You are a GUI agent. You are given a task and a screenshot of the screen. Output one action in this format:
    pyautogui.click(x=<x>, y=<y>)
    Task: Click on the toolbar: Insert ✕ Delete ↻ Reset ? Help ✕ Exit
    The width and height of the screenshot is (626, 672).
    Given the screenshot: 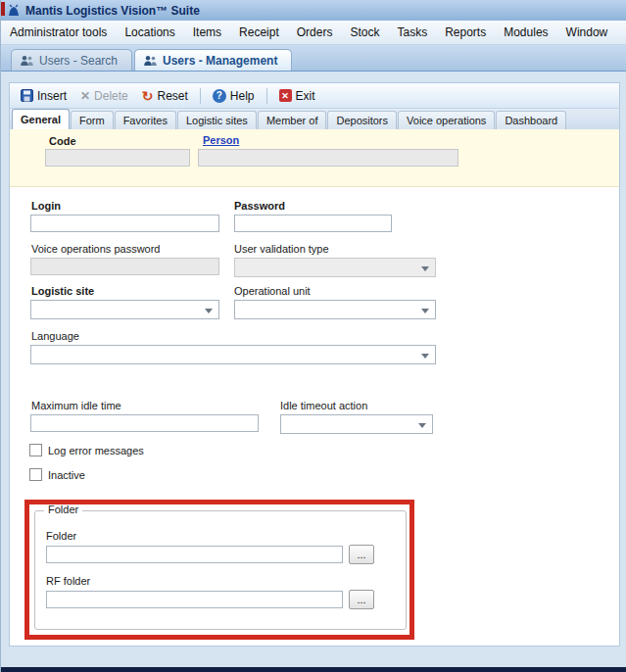 What is the action you would take?
    pyautogui.click(x=314, y=96)
    